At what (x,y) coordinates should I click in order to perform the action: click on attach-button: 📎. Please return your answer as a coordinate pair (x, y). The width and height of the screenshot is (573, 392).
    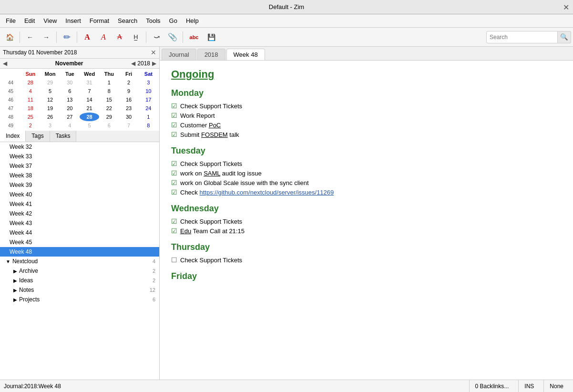
    Looking at the image, I should click on (173, 37).